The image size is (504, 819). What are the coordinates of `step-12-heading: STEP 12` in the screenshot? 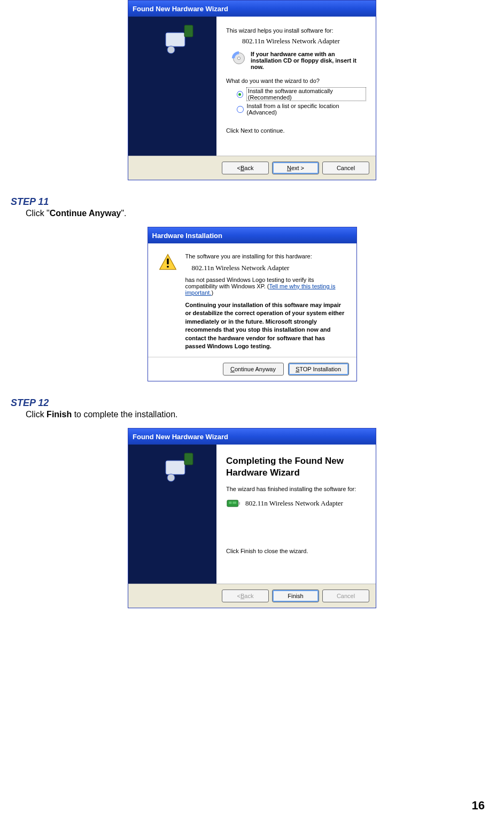 It's located at (252, 403).